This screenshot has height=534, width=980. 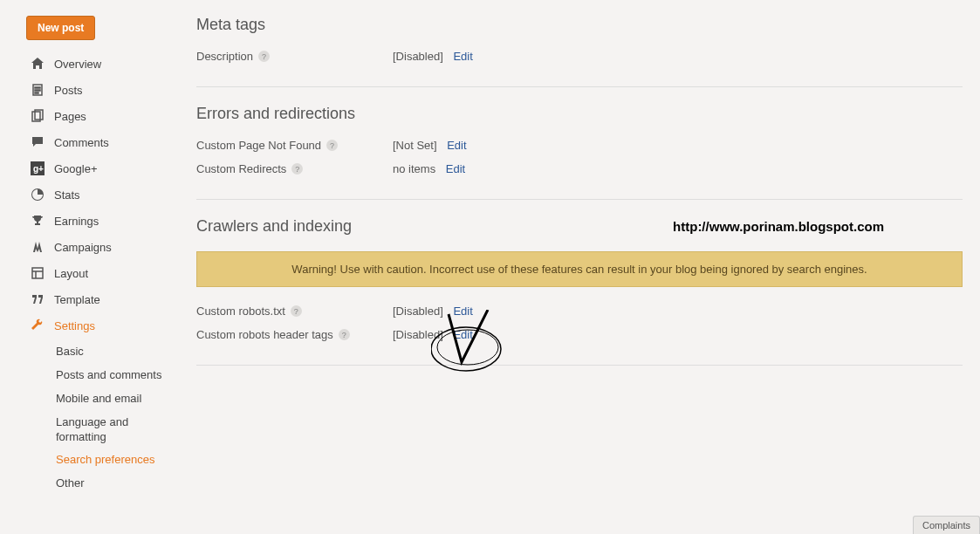 I want to click on warning-box: Warning! Use with caution. Incorrect use…, so click(x=579, y=269).